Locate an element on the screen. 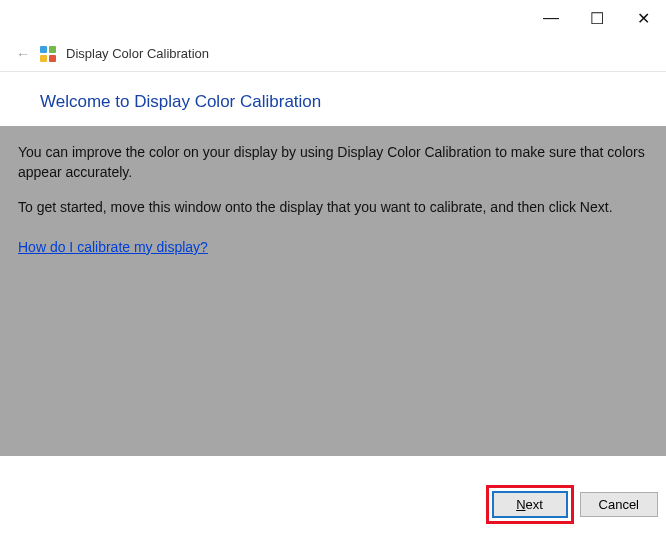  minimize-icon: — is located at coordinates (551, 18).